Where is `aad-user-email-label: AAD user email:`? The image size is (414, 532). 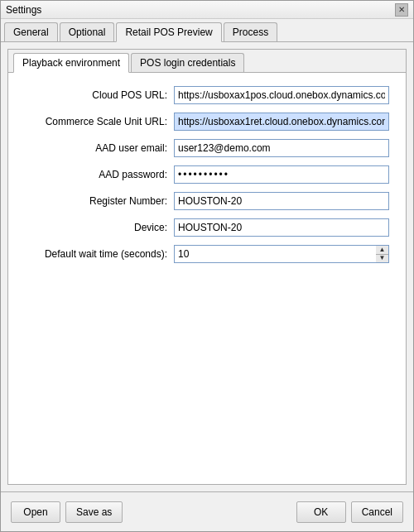
aad-user-email-label: AAD user email: is located at coordinates (99, 148).